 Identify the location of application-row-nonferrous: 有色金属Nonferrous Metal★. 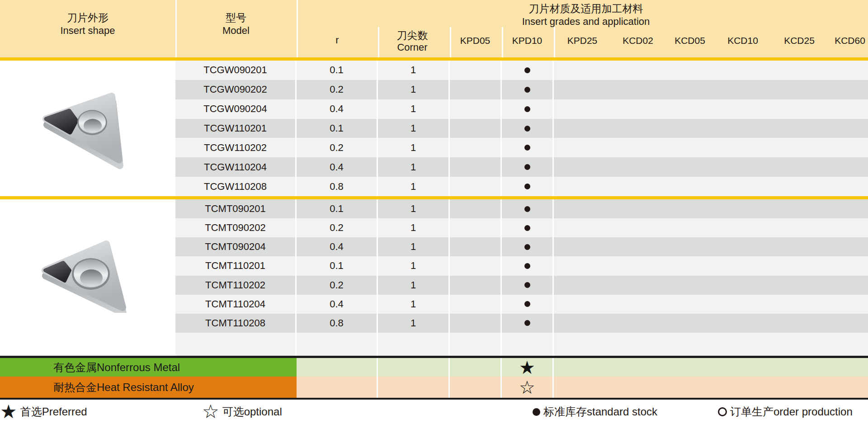
(434, 367).